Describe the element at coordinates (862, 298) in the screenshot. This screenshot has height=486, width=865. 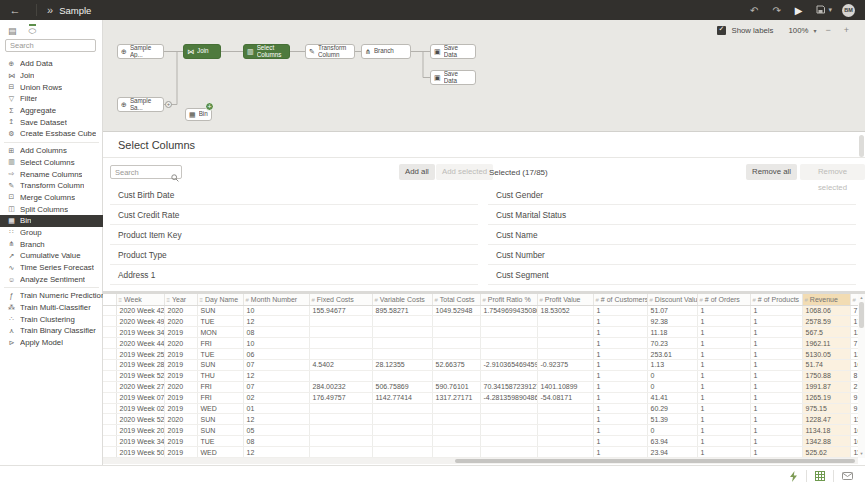
I see `scroll-up-icon: ▲` at that location.